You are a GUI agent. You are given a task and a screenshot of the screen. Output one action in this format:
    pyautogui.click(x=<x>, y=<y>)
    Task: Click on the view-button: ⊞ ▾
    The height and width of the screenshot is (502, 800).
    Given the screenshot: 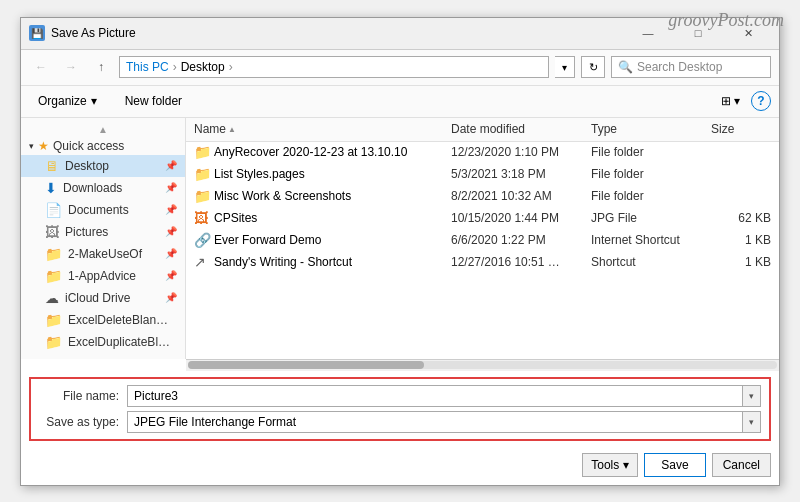 What is the action you would take?
    pyautogui.click(x=730, y=101)
    